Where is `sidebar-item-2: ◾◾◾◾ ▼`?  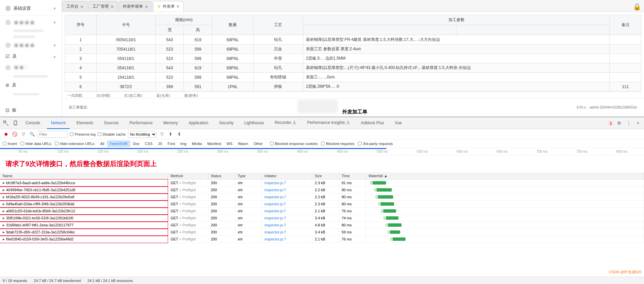
sidebar-item-2: ◾◾◾◾ ▼ is located at coordinates (31, 22).